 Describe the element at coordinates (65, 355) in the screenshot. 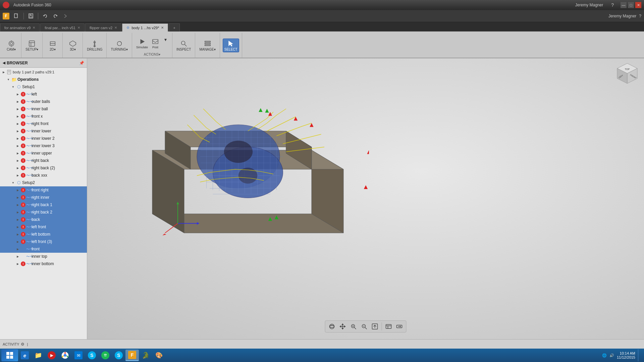

I see `taskbar-chrome` at that location.